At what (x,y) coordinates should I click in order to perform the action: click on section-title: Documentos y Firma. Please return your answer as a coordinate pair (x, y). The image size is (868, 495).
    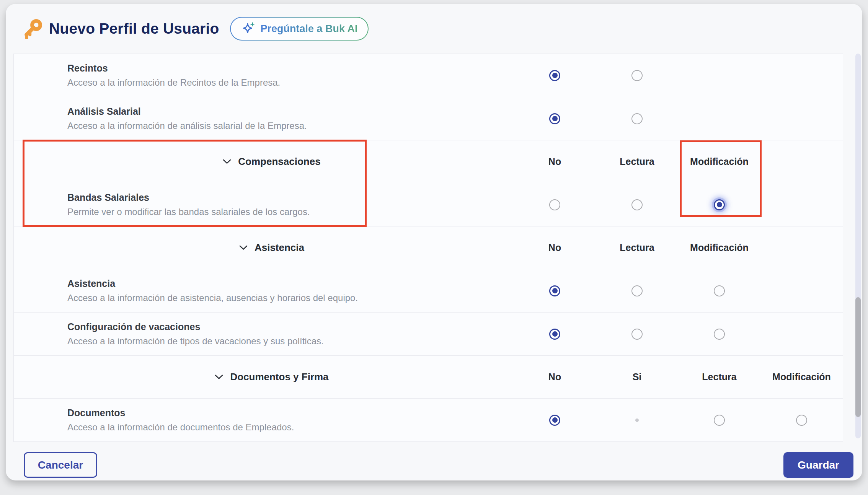
    Looking at the image, I should click on (279, 377).